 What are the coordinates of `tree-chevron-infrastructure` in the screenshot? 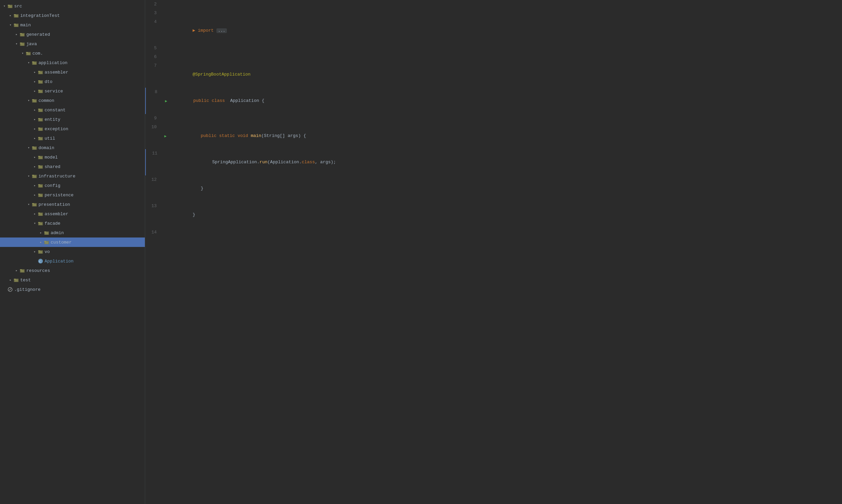 It's located at (29, 176).